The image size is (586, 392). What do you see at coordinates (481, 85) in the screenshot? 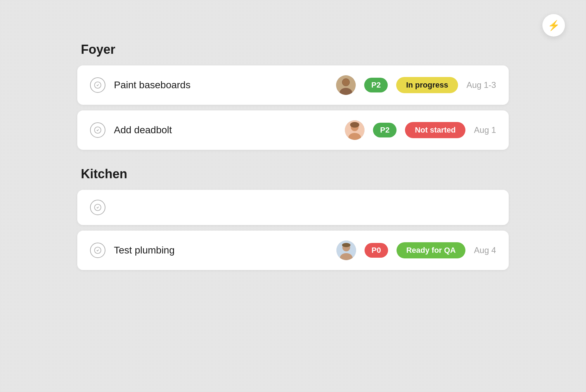
I see `date-paint-baseboards: Aug 1-3` at bounding box center [481, 85].